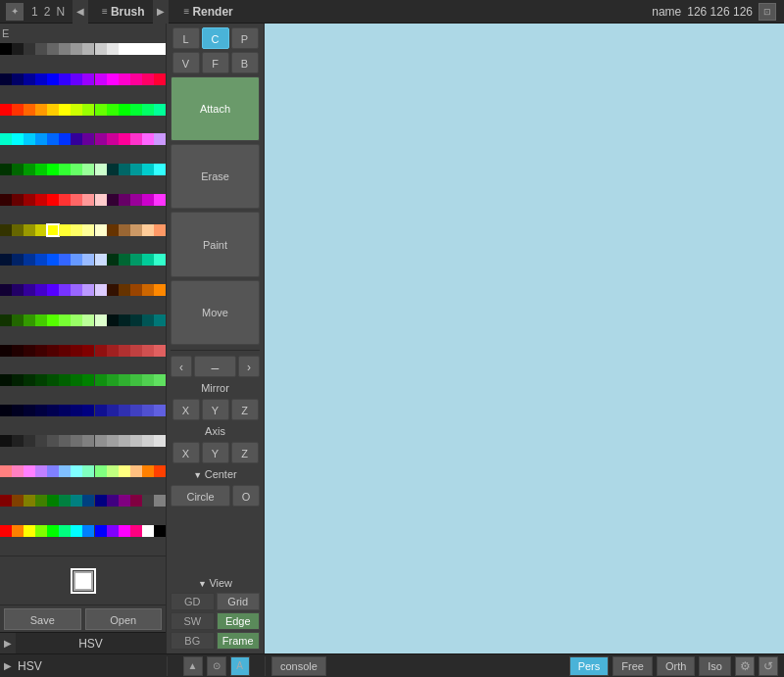 This screenshot has height=677, width=784. I want to click on axis-y-btn: Y, so click(216, 453).